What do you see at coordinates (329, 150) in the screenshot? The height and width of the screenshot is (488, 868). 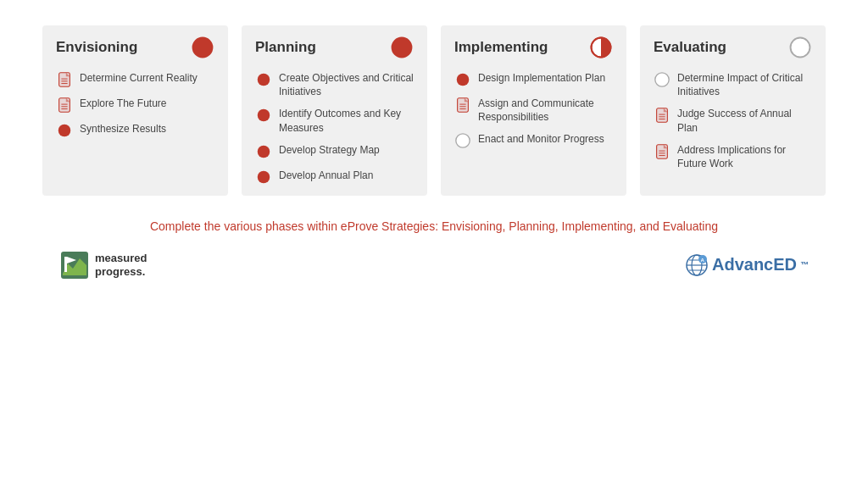 I see `item-text: Develop Strategy Map` at bounding box center [329, 150].